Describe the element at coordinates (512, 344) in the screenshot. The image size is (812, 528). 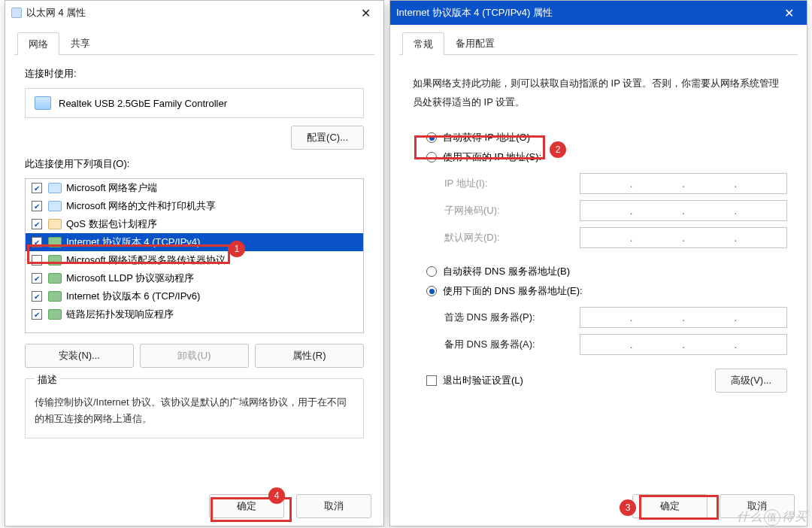
I see `dns2-label: 备用 DNS 服务器(A):` at that location.